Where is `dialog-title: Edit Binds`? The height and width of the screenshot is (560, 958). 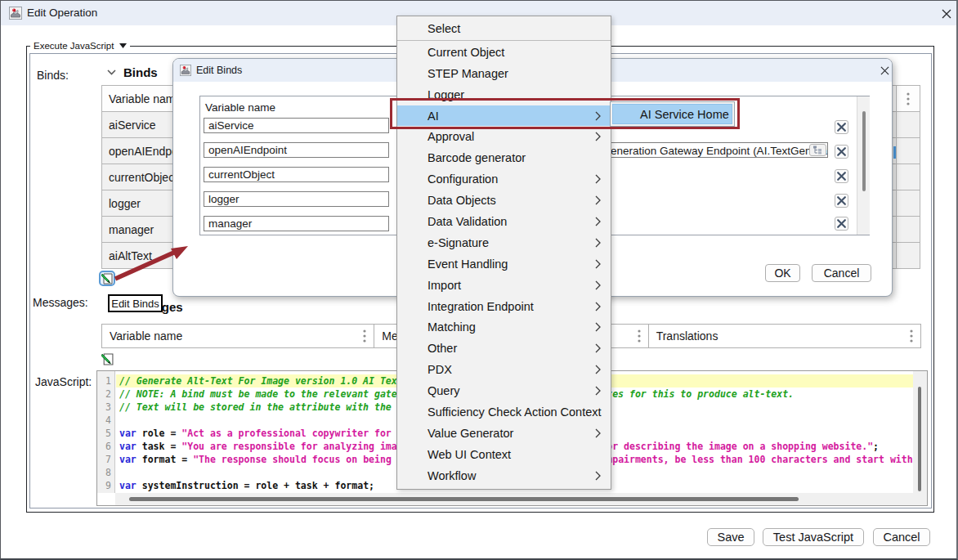
dialog-title: Edit Binds is located at coordinates (219, 70).